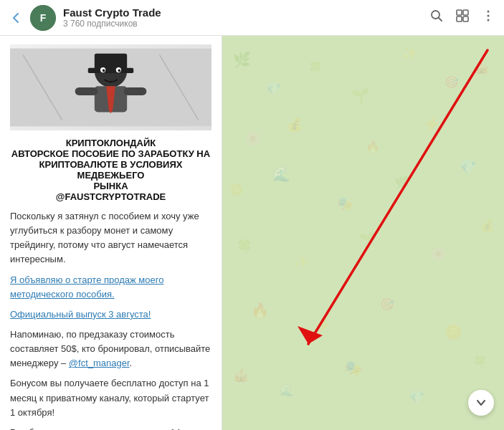  What do you see at coordinates (462, 17) in the screenshot?
I see `header-actions` at bounding box center [462, 17].